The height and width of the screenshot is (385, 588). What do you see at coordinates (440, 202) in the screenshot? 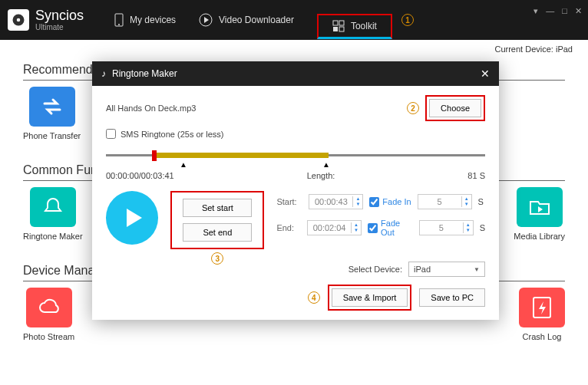
I see `fade-in-input` at bounding box center [440, 202].